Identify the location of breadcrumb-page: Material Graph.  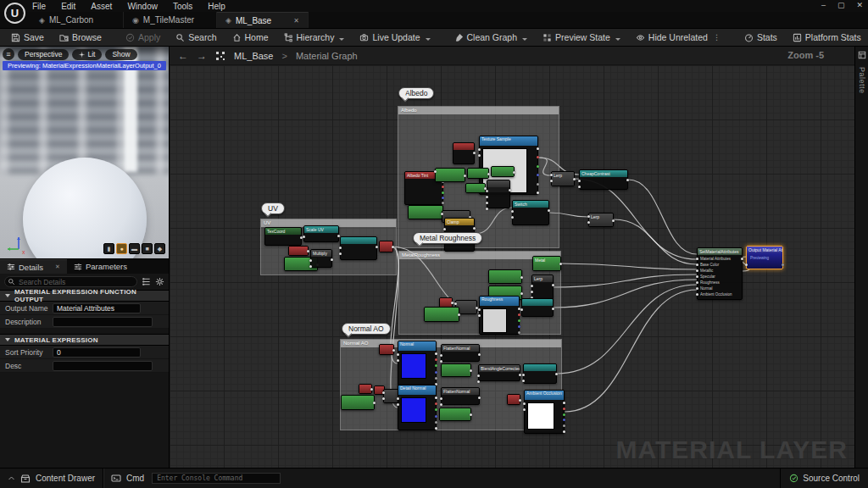
(327, 56).